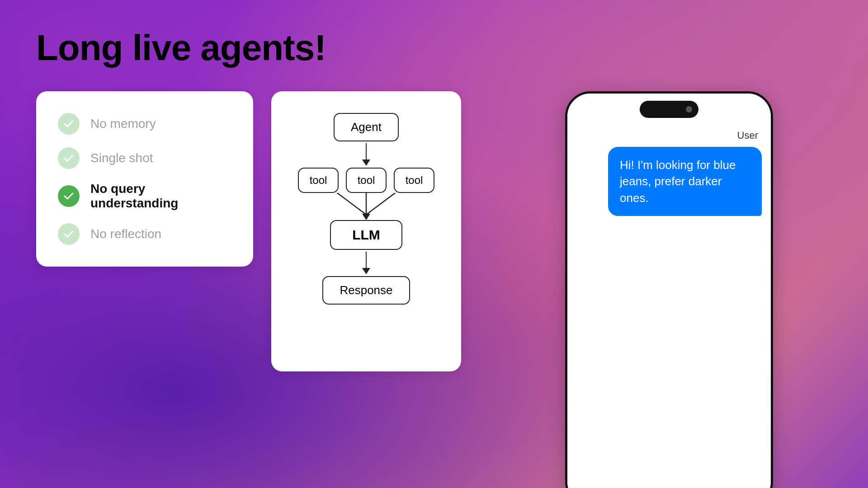 The width and height of the screenshot is (868, 488). Describe the element at coordinates (69, 196) in the screenshot. I see `check-icon-no-query` at that location.